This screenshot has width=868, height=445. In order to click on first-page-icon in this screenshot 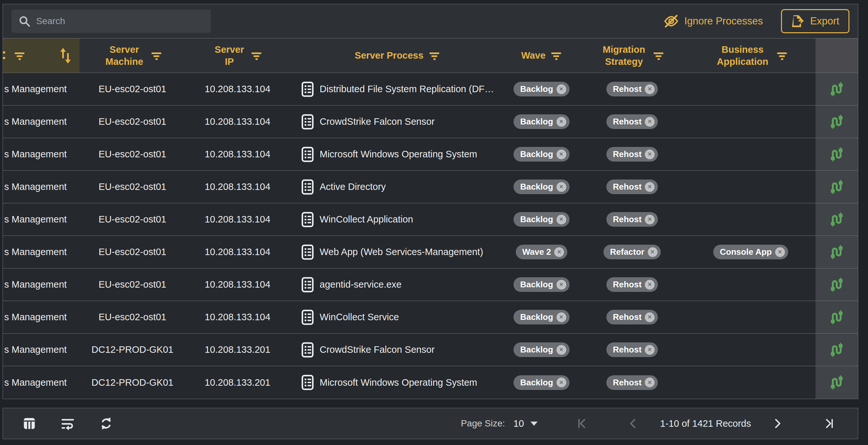, I will do `click(582, 424)`.